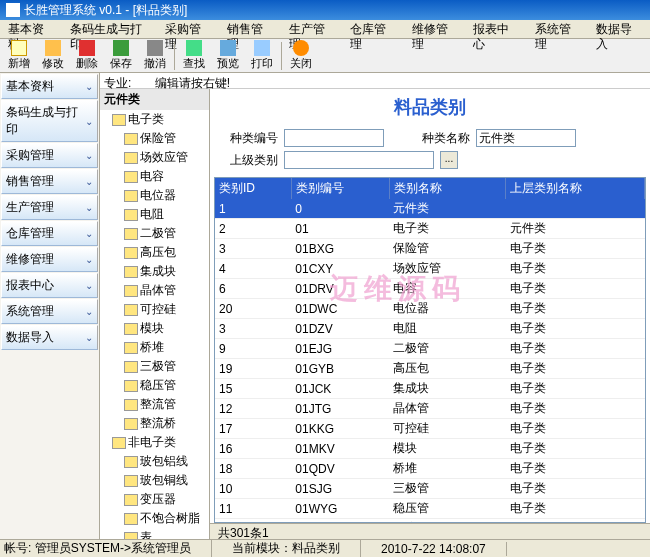  I want to click on menu-item: 报表中心, so click(496, 29).